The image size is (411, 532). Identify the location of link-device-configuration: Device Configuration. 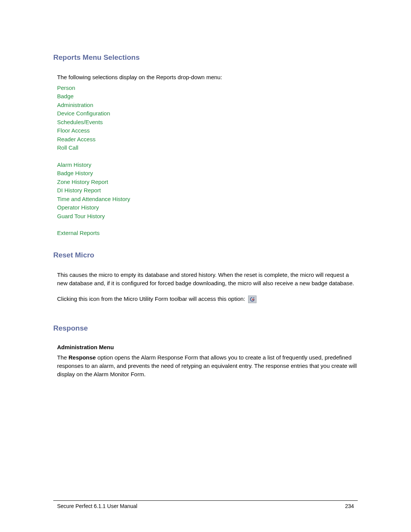
(207, 113).